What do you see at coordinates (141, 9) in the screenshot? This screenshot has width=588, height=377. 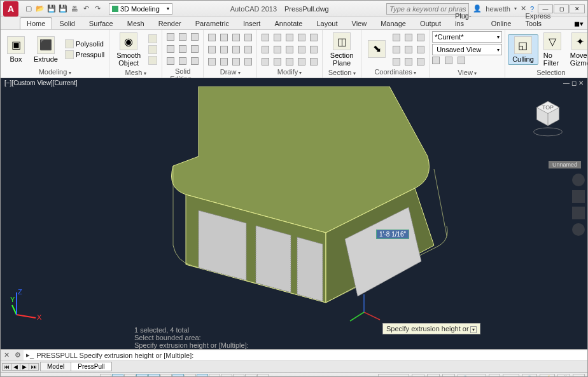 I see `workspace-dropdown: 3D Modeling ▾` at bounding box center [141, 9].